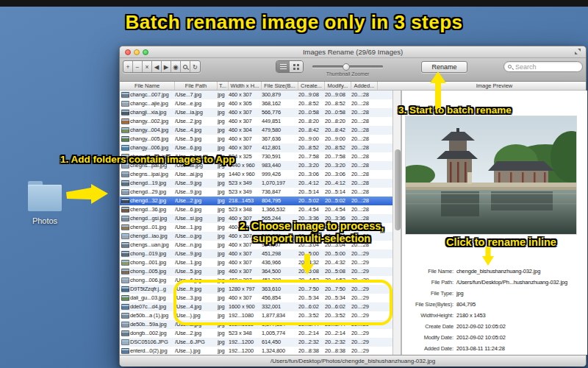 Image resolution: width=588 pixels, height=368 pixels. I want to click on cell-dims: 192...1200, so click(245, 342).